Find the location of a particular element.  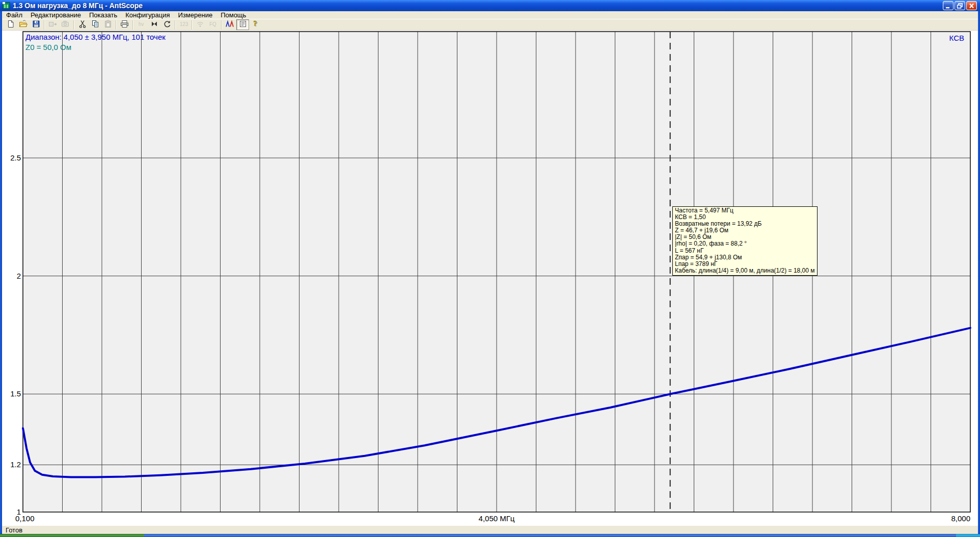

restore-icon is located at coordinates (960, 6).